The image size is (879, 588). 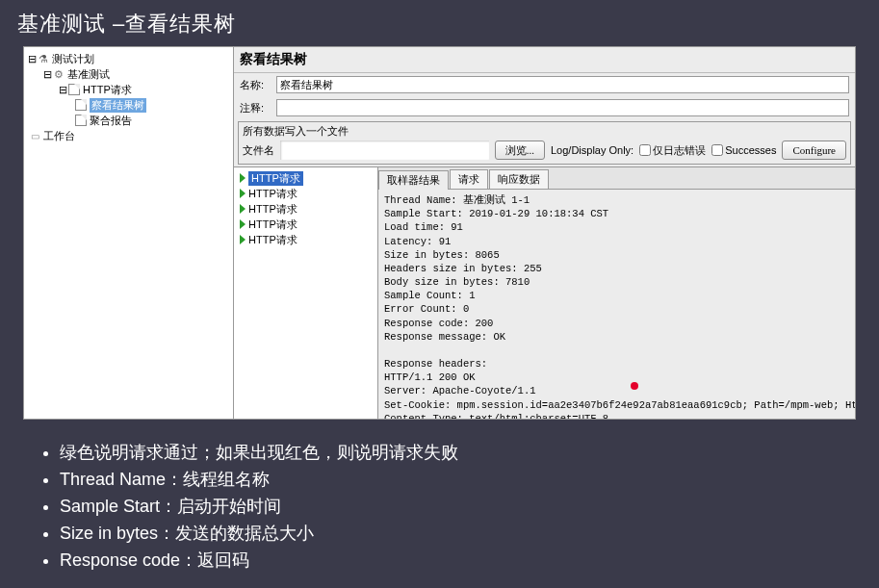 What do you see at coordinates (385, 150) in the screenshot?
I see `filename-input` at bounding box center [385, 150].